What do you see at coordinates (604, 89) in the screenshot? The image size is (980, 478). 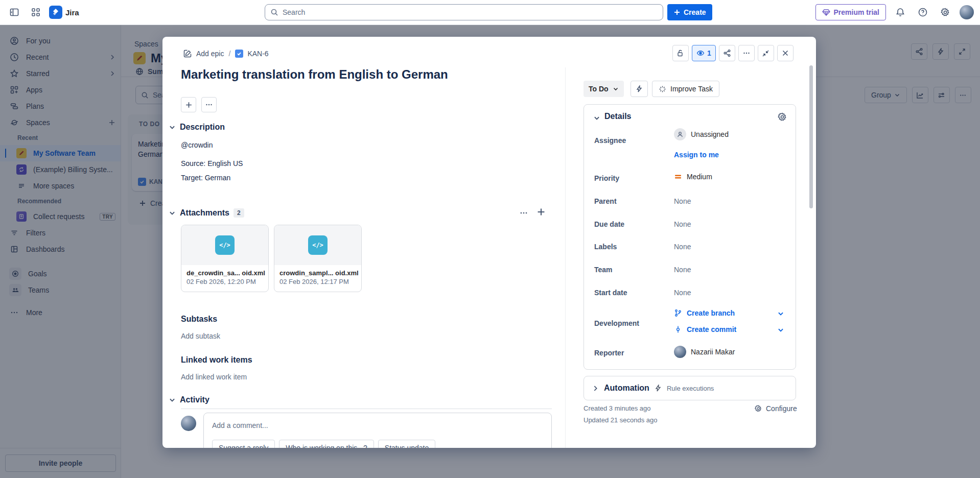 I see `status-dropdown: To Do` at bounding box center [604, 89].